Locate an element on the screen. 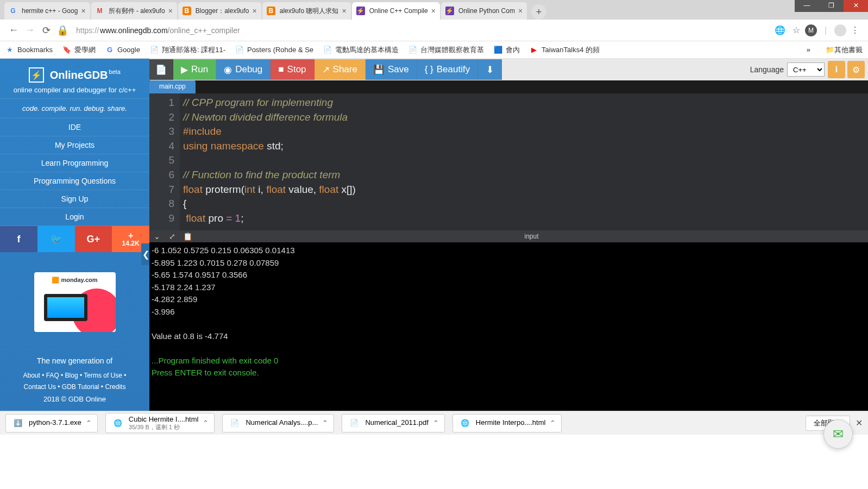  new-tab-button: + is located at coordinates (539, 12).